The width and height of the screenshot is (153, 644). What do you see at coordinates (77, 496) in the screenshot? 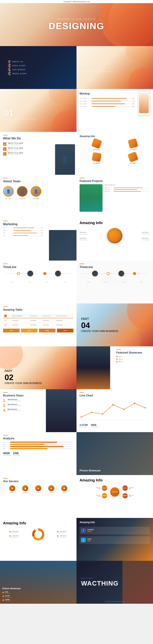
I see `row-12: Our Service ★ Service 1 ◆ Service 2 ● Se…` at bounding box center [77, 496].